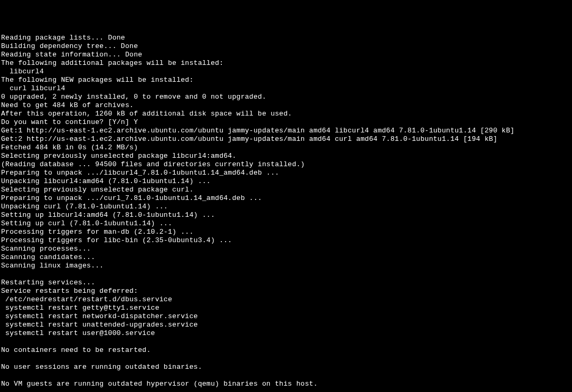  Describe the element at coordinates (286, 333) in the screenshot. I see `output-line: systemctl restart user@1000.service` at that location.